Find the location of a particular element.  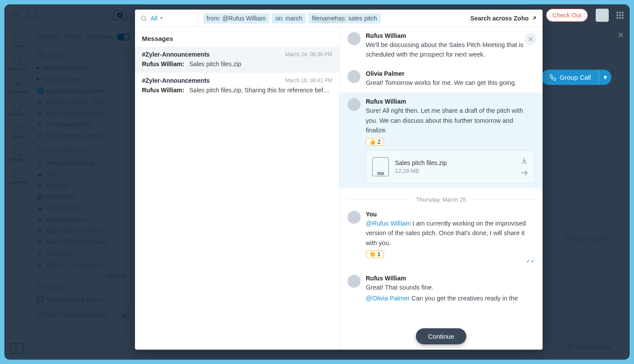

search-tokens: from: @Rufus William on: march filenameh… is located at coordinates (289, 18).